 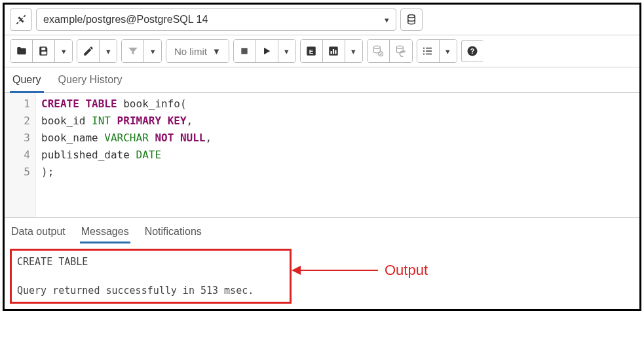 I want to click on line-num: 3, so click(x=17, y=138).